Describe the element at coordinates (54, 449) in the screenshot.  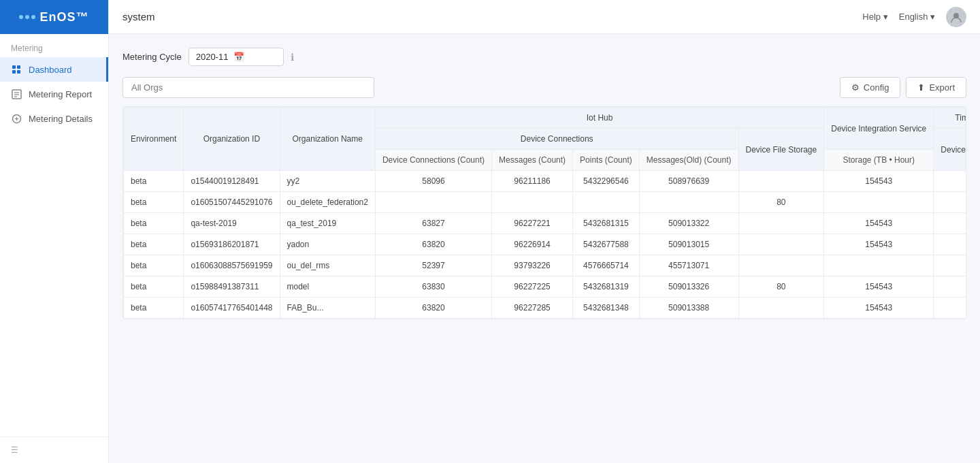
I see `sidebar-footer-menu: ☰` at that location.